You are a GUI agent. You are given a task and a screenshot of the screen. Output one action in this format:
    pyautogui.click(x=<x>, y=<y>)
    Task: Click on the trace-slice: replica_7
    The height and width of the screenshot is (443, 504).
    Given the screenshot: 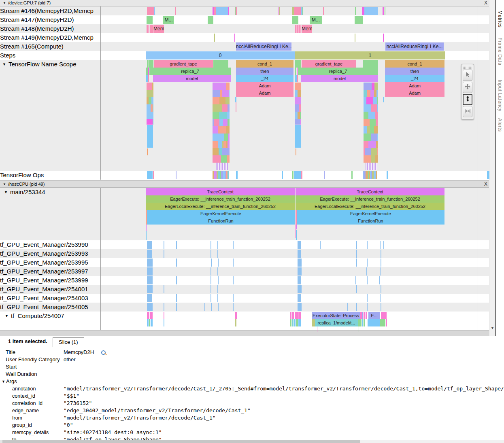 What is the action you would take?
    pyautogui.click(x=338, y=71)
    